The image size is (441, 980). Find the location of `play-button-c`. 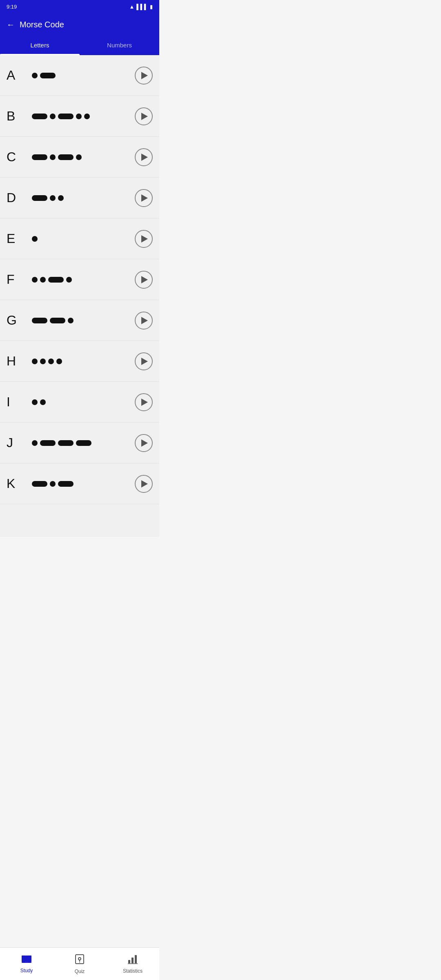

play-button-c is located at coordinates (144, 157).